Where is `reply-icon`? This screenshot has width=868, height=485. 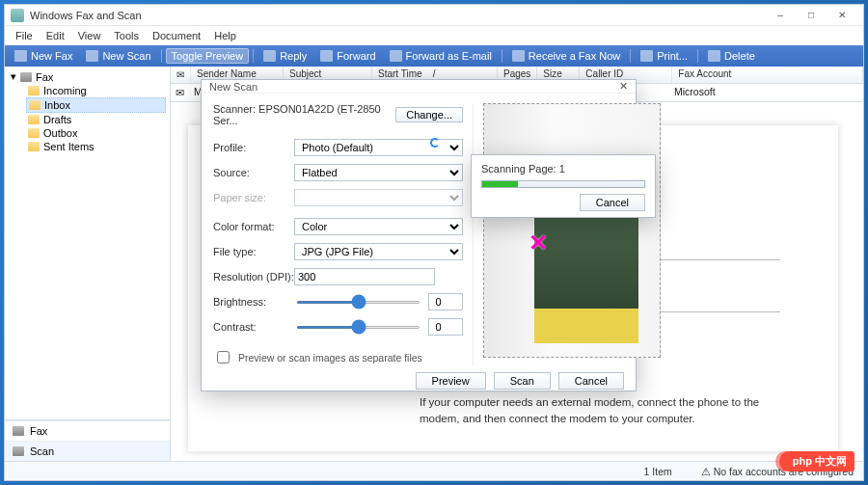 reply-icon is located at coordinates (270, 56).